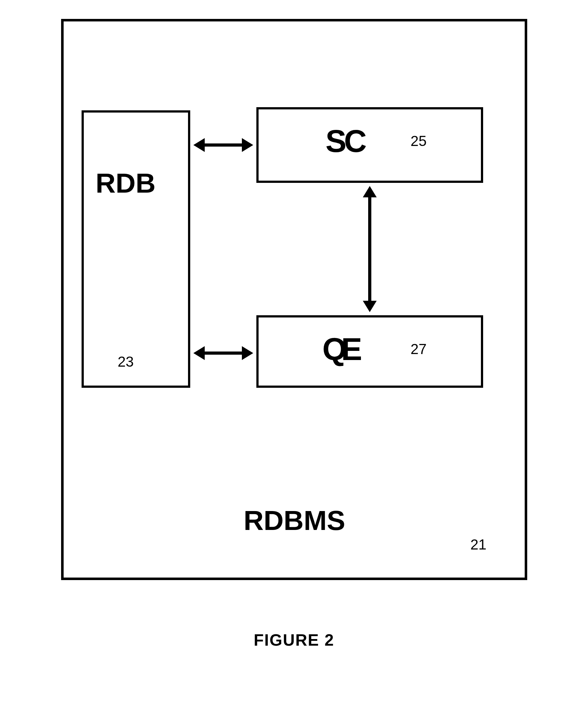 Image resolution: width=588 pixels, height=721 pixels. What do you see at coordinates (419, 349) in the screenshot?
I see `qe-ref-number: 27` at bounding box center [419, 349].